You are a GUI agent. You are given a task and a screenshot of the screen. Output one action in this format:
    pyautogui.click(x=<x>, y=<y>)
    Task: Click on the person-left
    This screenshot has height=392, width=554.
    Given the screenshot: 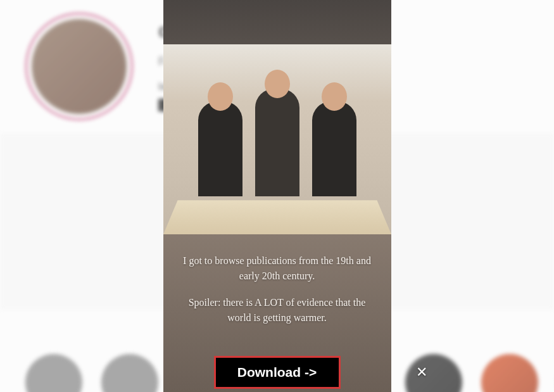 What is the action you would take?
    pyautogui.click(x=220, y=149)
    